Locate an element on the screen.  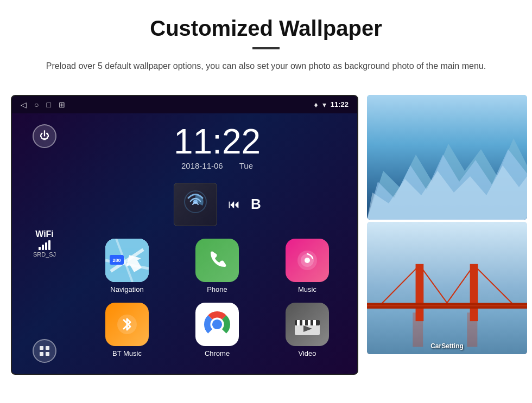
ice-scene is located at coordinates (447, 157).